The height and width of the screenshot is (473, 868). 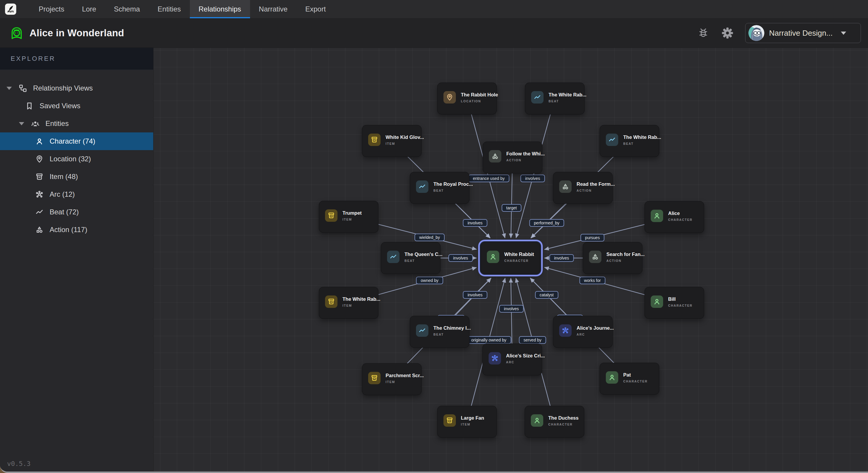 What do you see at coordinates (434, 33) in the screenshot?
I see `project-header: Alice in Wonderland` at bounding box center [434, 33].